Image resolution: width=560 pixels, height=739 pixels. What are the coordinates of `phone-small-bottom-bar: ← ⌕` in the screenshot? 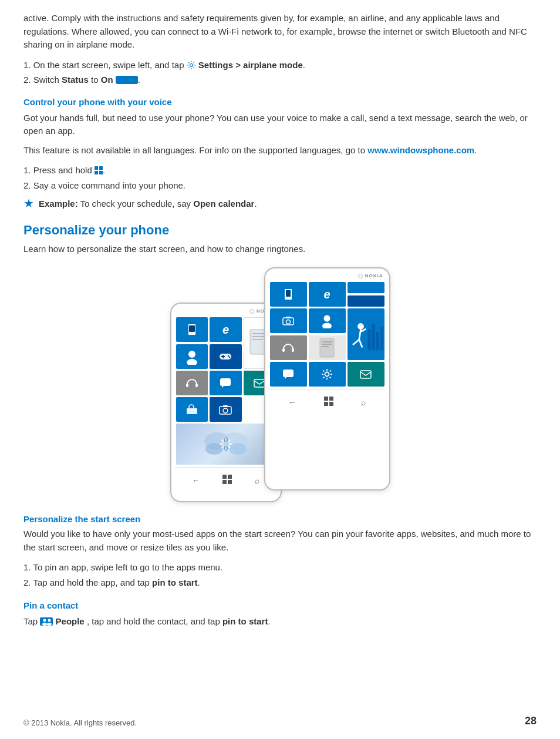 It's located at (226, 479).